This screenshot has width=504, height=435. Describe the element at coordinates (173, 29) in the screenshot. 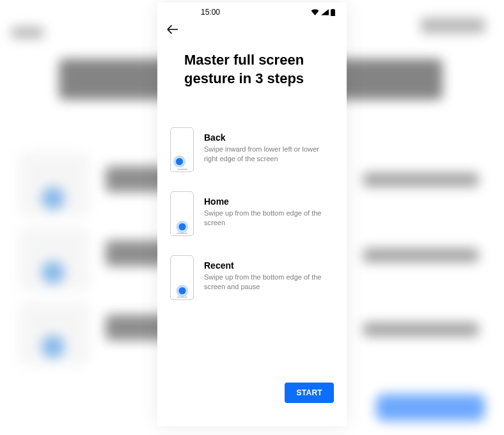

I see `back-button` at that location.